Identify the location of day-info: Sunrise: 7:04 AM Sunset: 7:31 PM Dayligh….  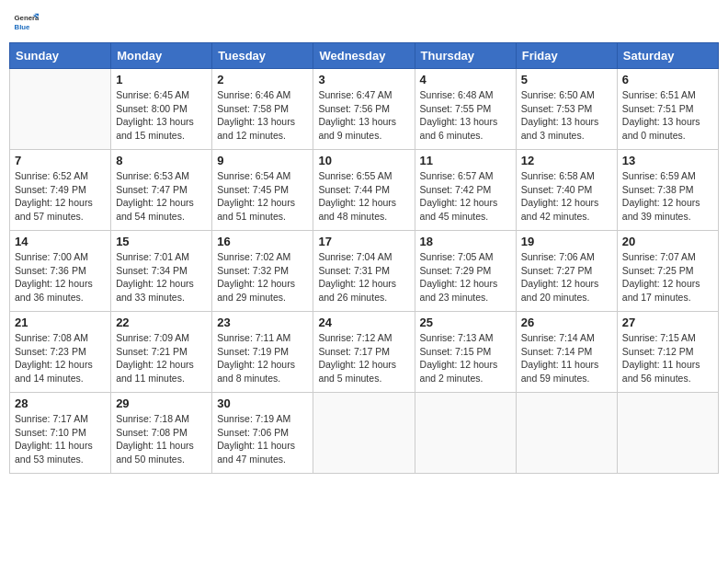
(364, 278).